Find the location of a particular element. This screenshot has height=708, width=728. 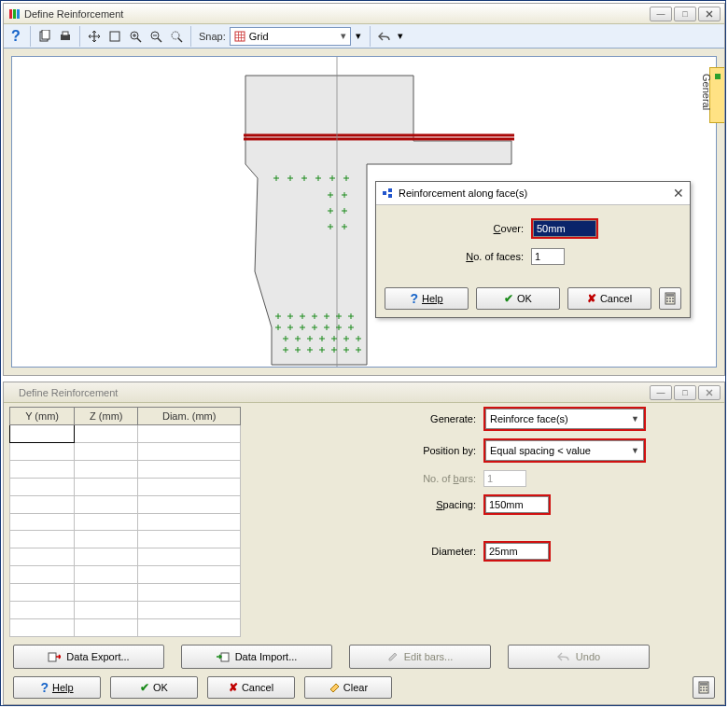

import-icon is located at coordinates (223, 657).